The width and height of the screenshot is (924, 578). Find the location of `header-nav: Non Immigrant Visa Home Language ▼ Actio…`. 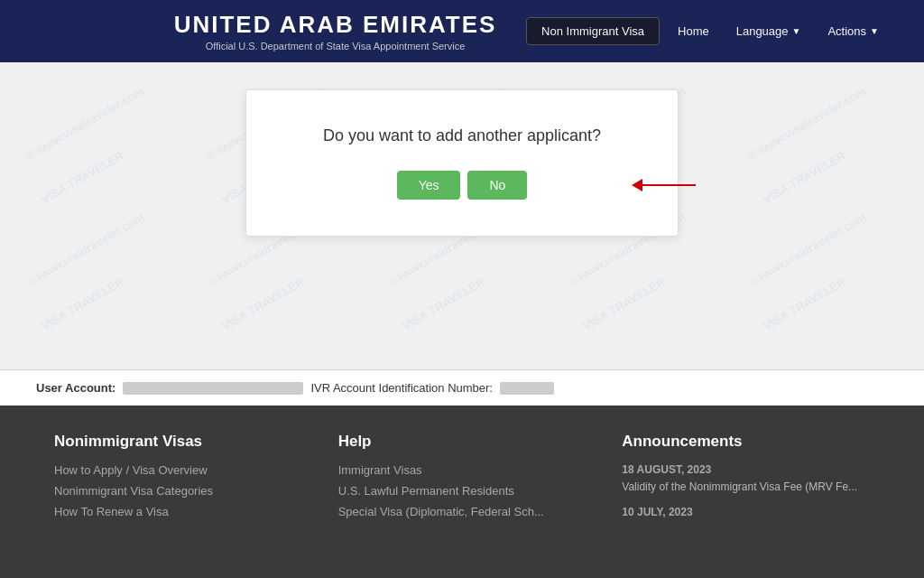

header-nav: Non Immigrant Visa Home Language ▼ Actio… is located at coordinates (707, 31).